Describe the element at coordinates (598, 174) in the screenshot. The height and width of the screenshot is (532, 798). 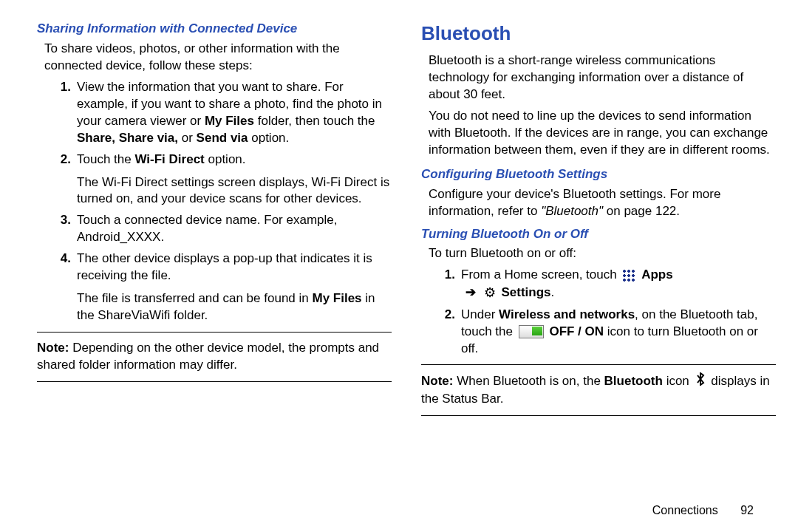
I see `subheading-configure: Configuring Bluetooth Settings` at that location.